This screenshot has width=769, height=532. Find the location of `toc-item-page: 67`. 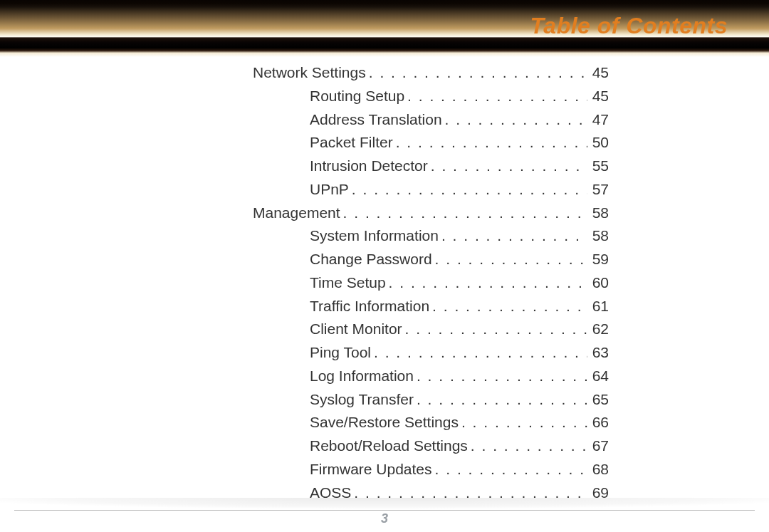

toc-item-page: 67 is located at coordinates (598, 446).